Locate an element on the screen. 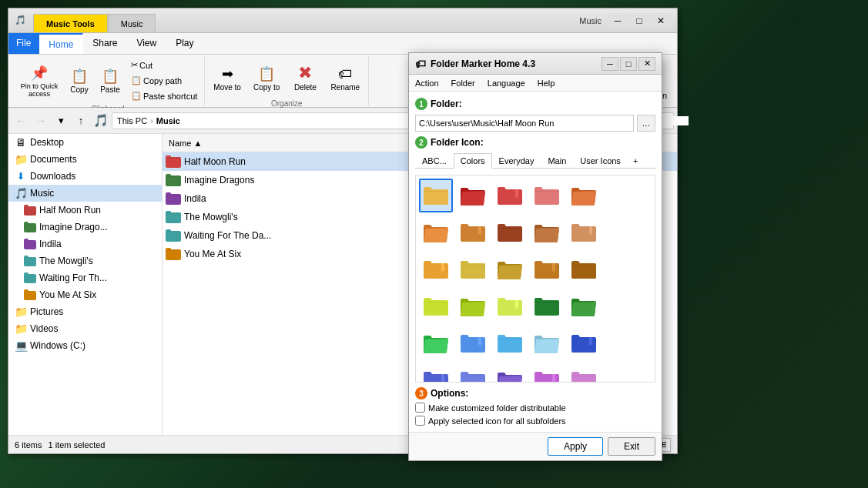 The height and width of the screenshot is (488, 868). recent-locations-button is located at coordinates (61, 121).